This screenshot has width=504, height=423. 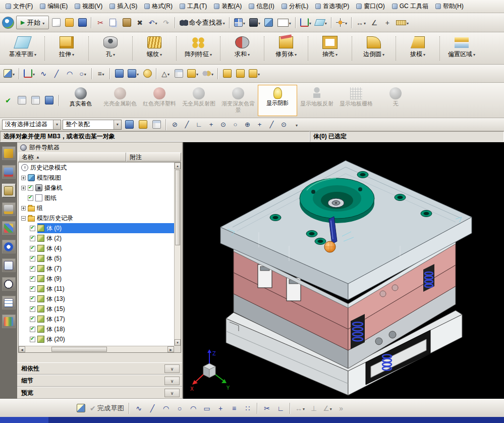 I want to click on snap-existing-point-button: +, so click(x=259, y=124).